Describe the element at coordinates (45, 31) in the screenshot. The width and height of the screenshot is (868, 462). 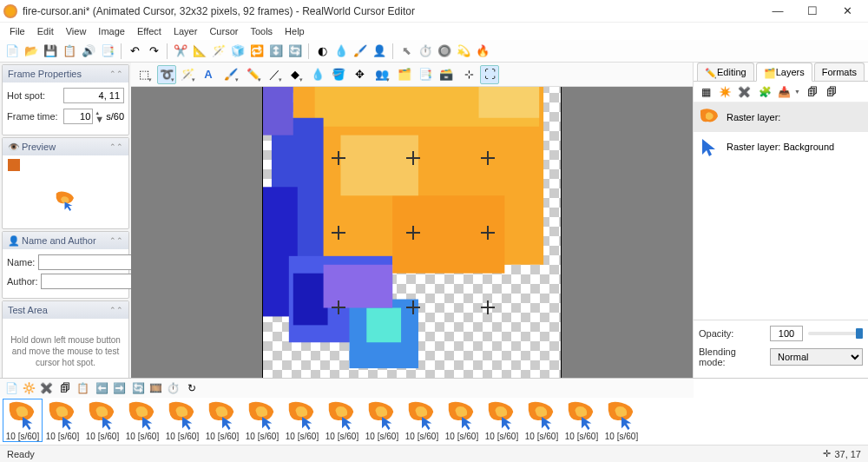
I see `menu-edit: Edit` at that location.